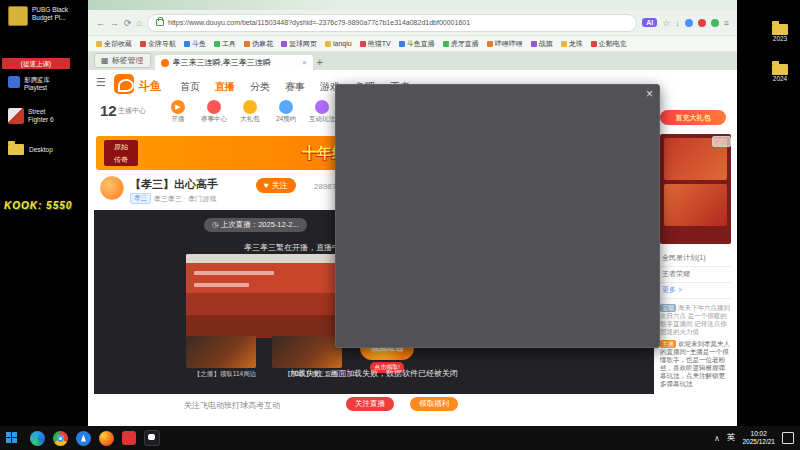 The image size is (800, 450). Describe the element at coordinates (100, 23) in the screenshot. I see `back-icon: ←` at that location.